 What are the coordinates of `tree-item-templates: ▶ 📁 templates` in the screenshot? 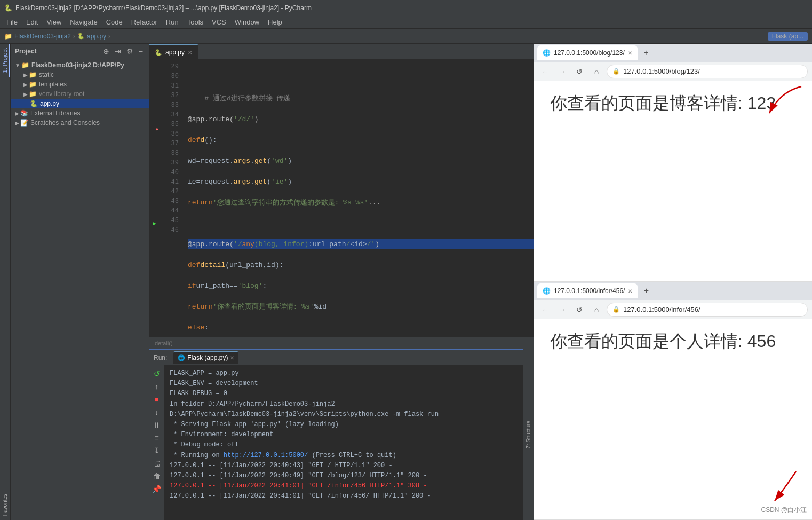 It's located at (80, 84).